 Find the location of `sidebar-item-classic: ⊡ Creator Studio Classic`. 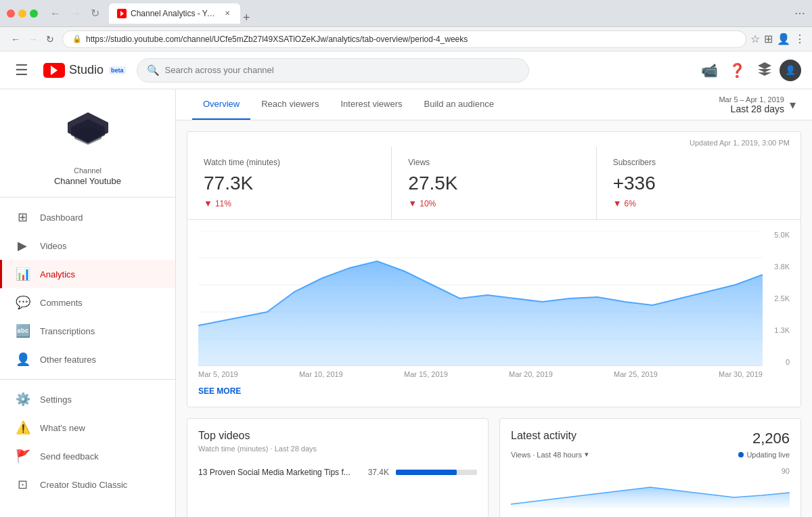

sidebar-item-classic: ⊡ Creator Studio Classic is located at coordinates (88, 485).